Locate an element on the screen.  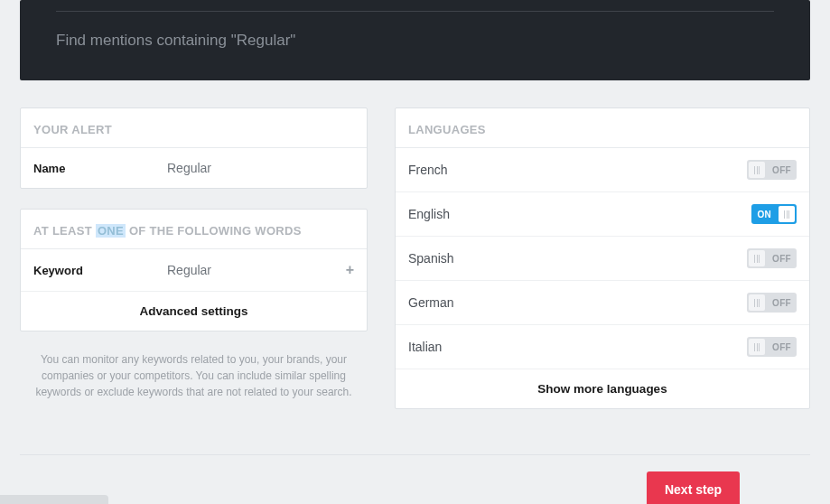
toggle-text: ON is located at coordinates (764, 215).